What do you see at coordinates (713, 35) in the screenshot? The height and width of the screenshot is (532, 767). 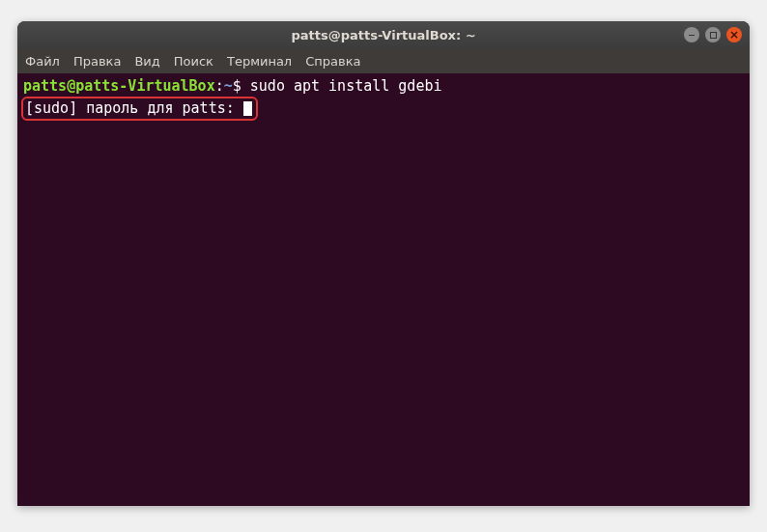 I see `maximize-button` at bounding box center [713, 35].